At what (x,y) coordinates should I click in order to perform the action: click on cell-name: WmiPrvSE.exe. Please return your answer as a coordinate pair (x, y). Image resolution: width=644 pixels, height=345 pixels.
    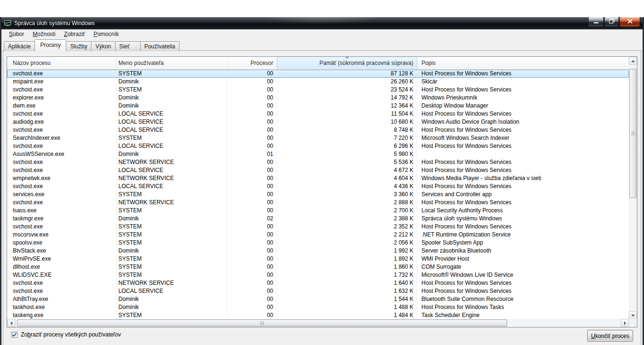
    Looking at the image, I should click on (62, 259).